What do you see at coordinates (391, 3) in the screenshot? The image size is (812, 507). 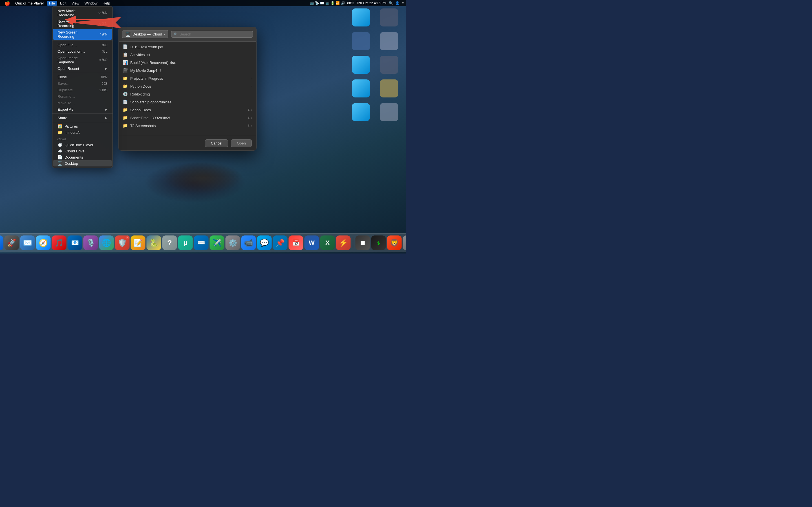 I see `menubar-search-icon: 🔍` at bounding box center [391, 3].